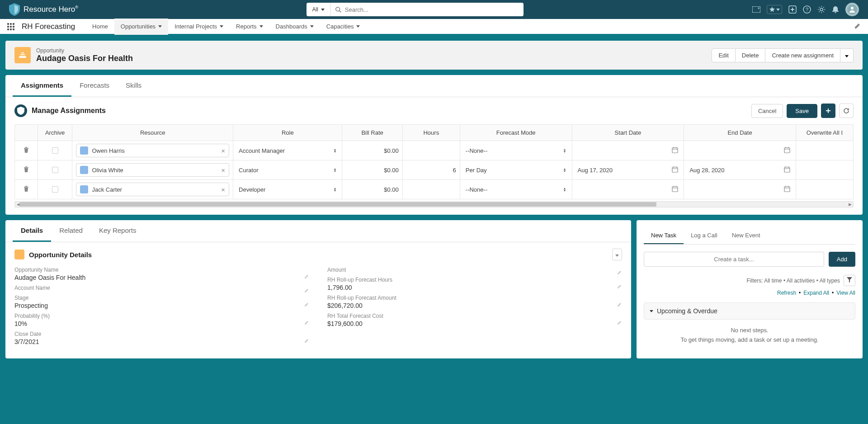 The width and height of the screenshot is (868, 424). What do you see at coordinates (100, 27) in the screenshot?
I see `nav-home: Home` at bounding box center [100, 27].